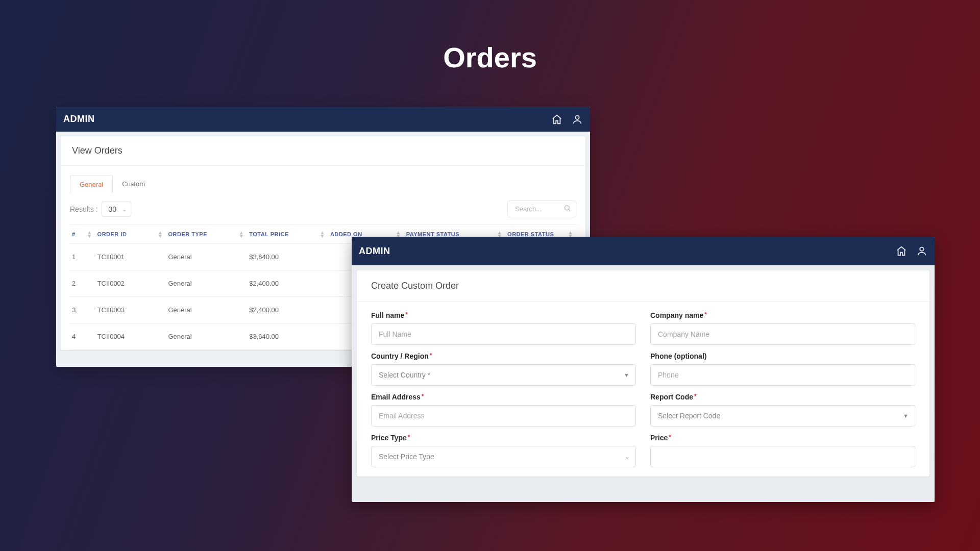 This screenshot has height=551, width=980. I want to click on col-total-price: TOTAL PRICE, so click(269, 234).